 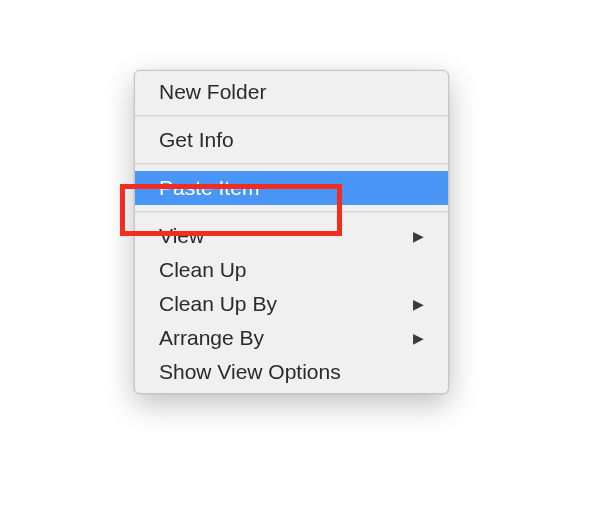 I want to click on menu-item-paste-item: Paste Item, so click(x=292, y=188).